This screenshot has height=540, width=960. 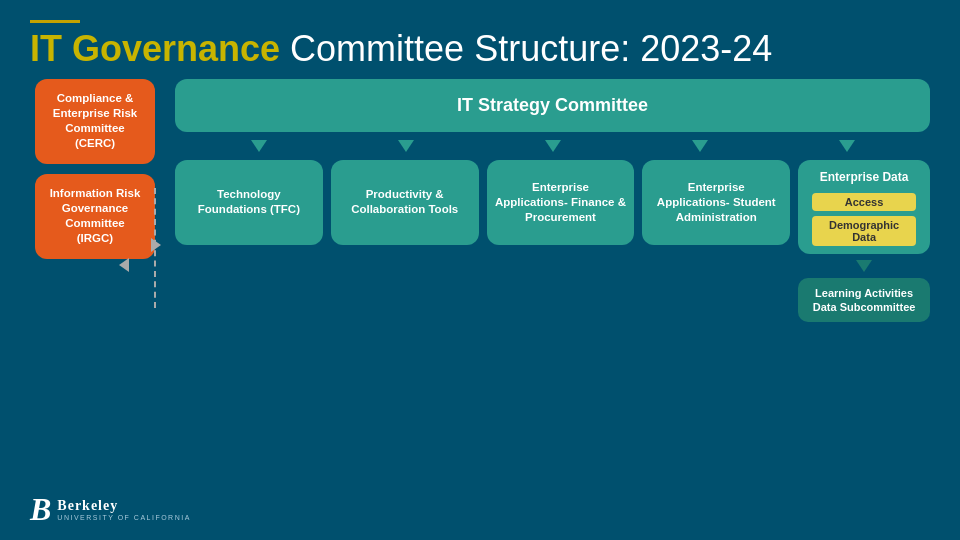 What do you see at coordinates (552, 105) in the screenshot?
I see `strategy-committee-label: IT Strategy Committee` at bounding box center [552, 105].